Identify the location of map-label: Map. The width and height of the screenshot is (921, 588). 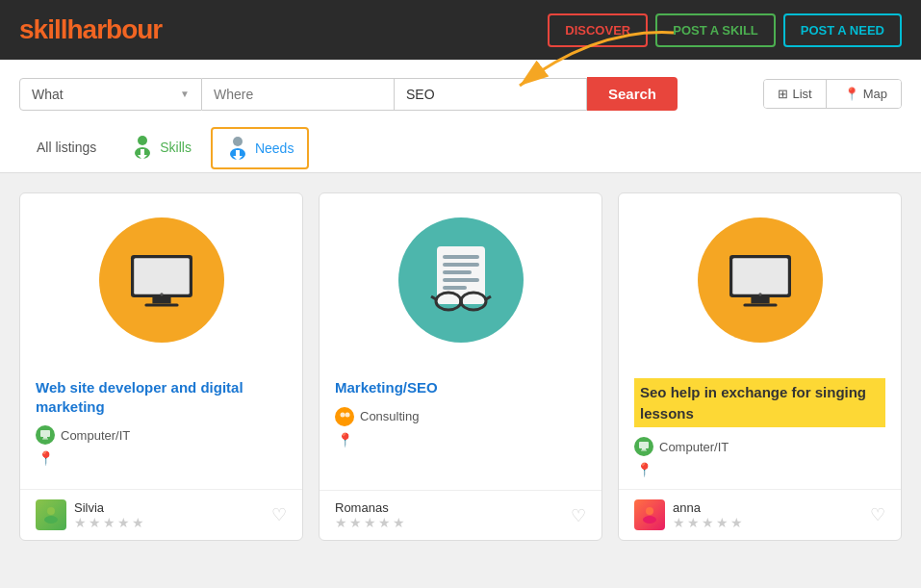
(876, 94).